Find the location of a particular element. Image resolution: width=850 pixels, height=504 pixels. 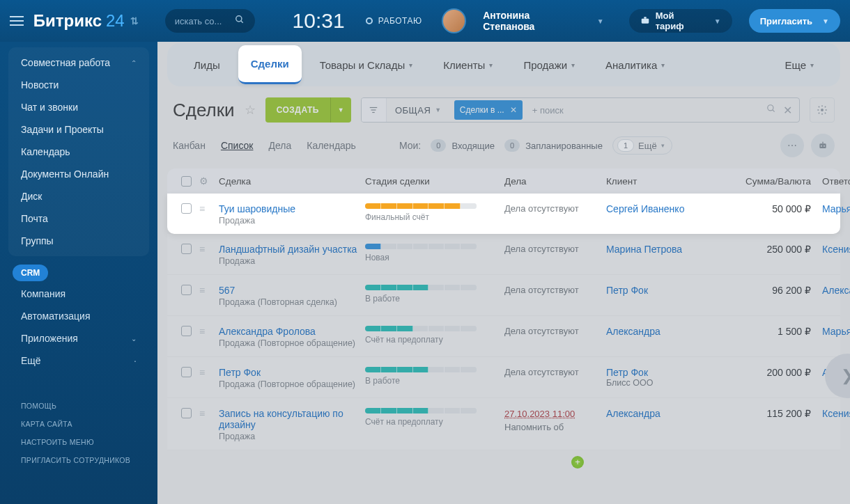

crm-tab: Клиенты▾ is located at coordinates (468, 65).